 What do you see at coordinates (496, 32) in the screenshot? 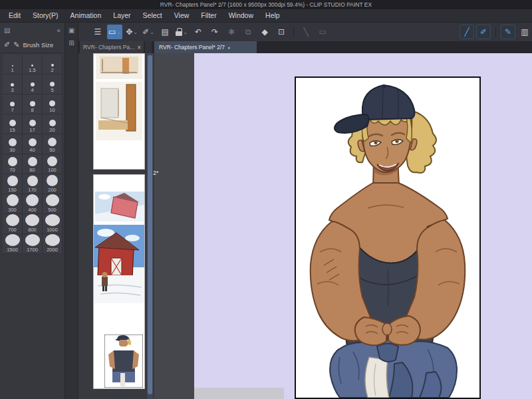
I see `toolbar-sep` at bounding box center [496, 32].